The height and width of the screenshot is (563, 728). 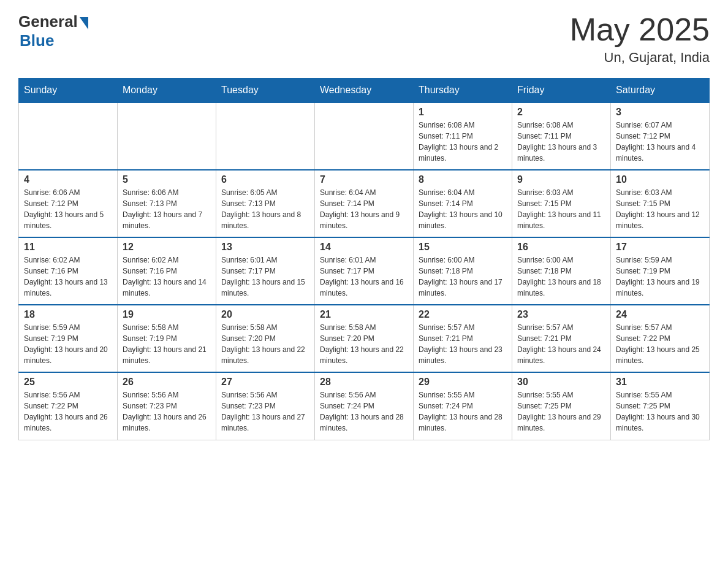 What do you see at coordinates (561, 204) in the screenshot?
I see `calendar-cell: 9Sunrise: 6:03 AMSunset: 7:15 PMDaylight…` at bounding box center [561, 204].